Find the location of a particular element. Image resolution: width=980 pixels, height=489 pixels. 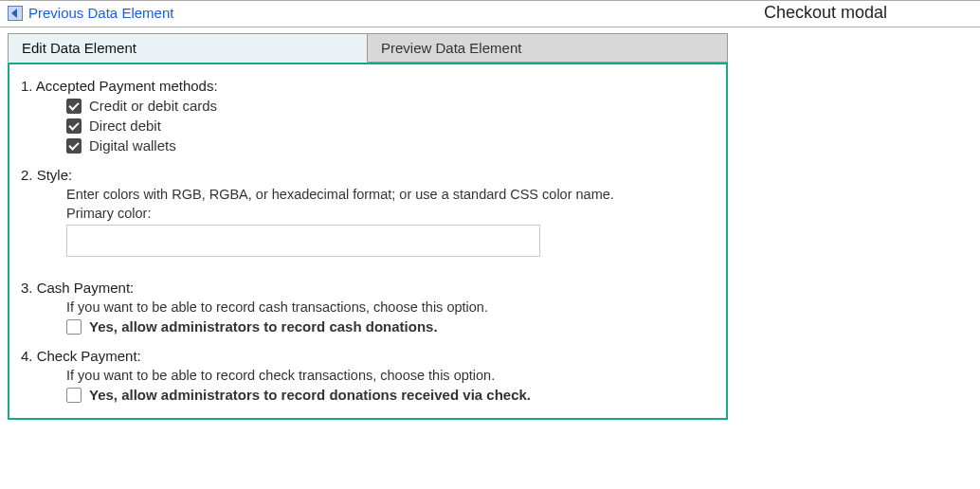

check-hint: If you want to be able to record check t… is located at coordinates (390, 375).